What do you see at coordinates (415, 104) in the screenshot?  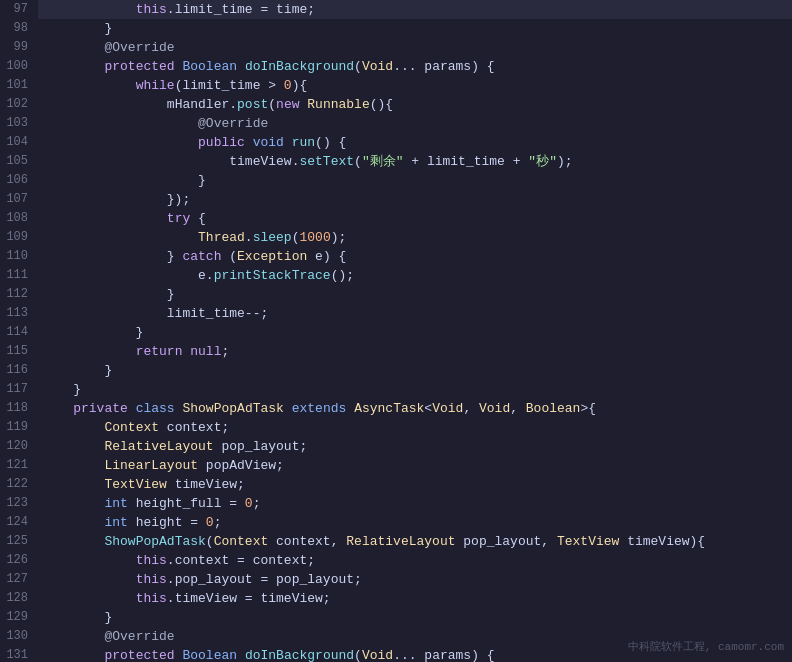 I see `line-content: mHandler.post(new Runnable(){` at bounding box center [415, 104].